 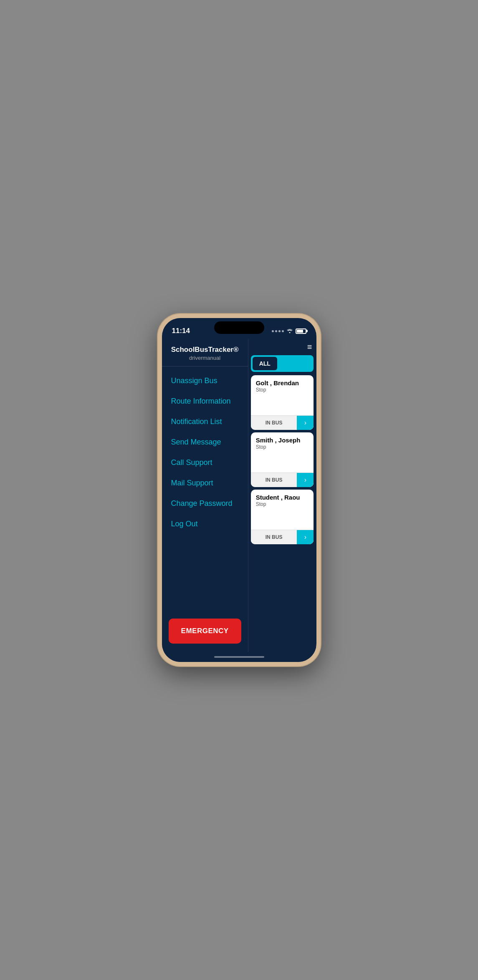 What do you see at coordinates (239, 328) in the screenshot?
I see `status-bar: 11:14` at bounding box center [239, 328].